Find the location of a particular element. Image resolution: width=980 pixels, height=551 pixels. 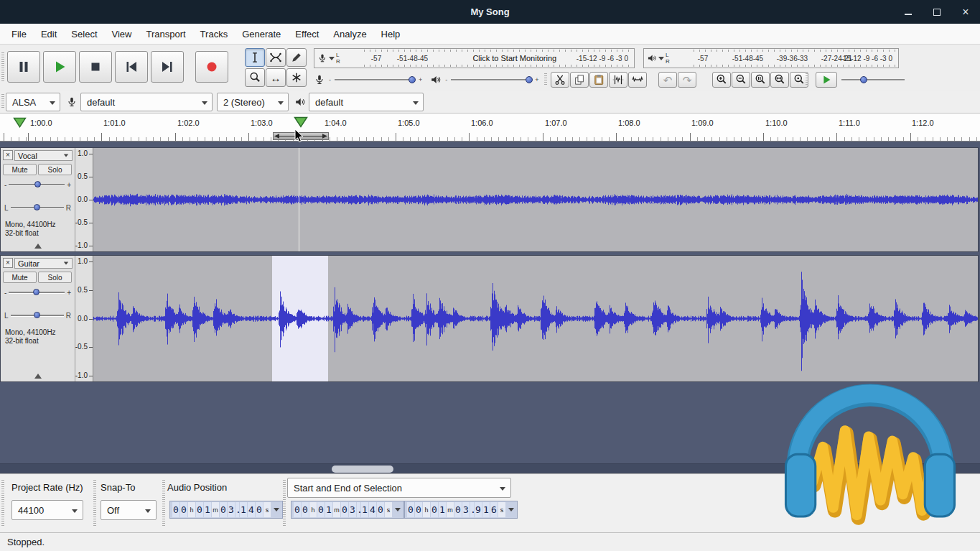

timeshift-tool-button: ↔ is located at coordinates (276, 78).